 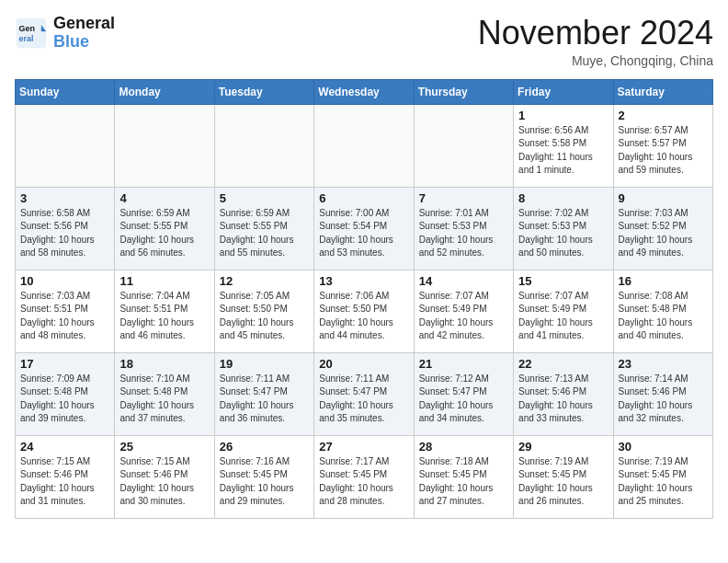 What do you see at coordinates (264, 228) in the screenshot?
I see `calendar-cell: 5Sunrise: 6:59 AM Sunset: 5:55 PM Daylig…` at bounding box center [264, 228].